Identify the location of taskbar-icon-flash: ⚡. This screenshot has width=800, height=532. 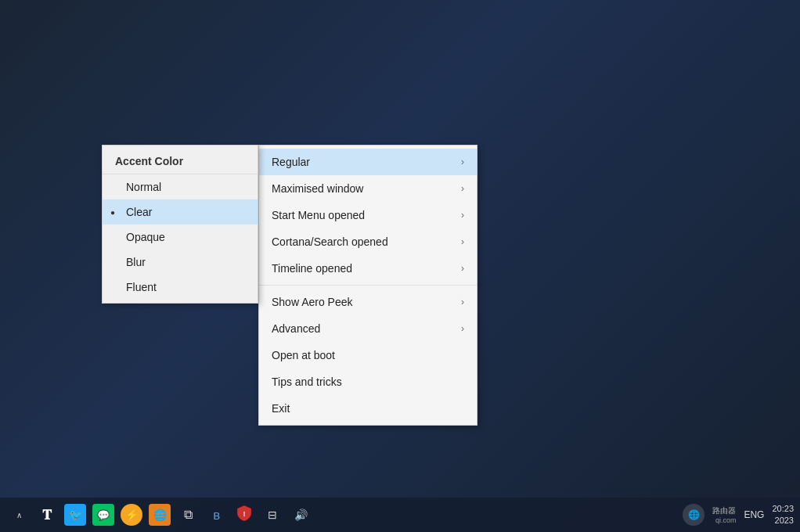
(132, 515).